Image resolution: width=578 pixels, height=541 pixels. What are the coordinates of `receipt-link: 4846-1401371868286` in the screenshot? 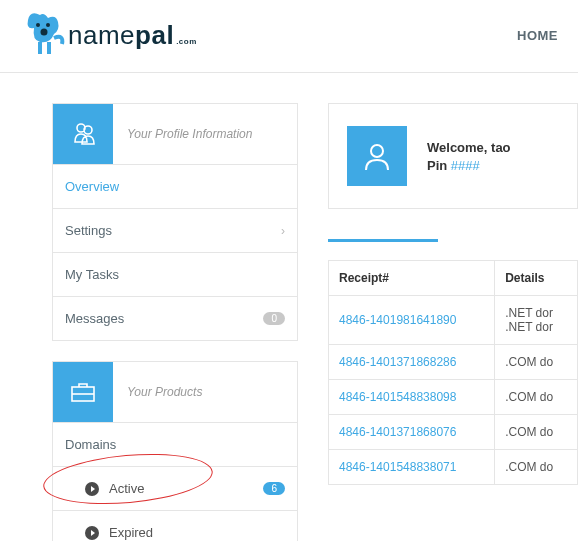 It's located at (398, 362).